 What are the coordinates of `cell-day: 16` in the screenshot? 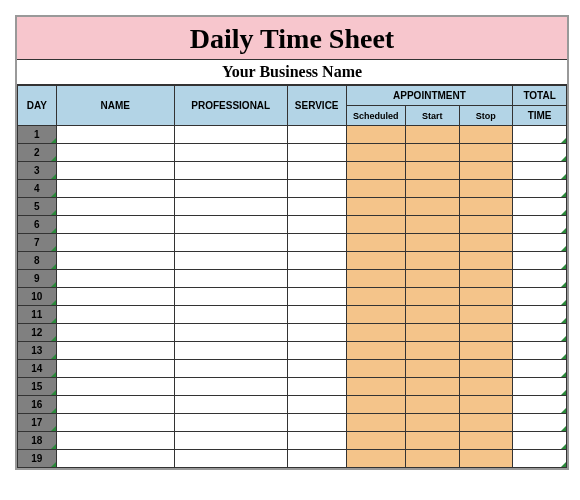 It's located at (38, 405).